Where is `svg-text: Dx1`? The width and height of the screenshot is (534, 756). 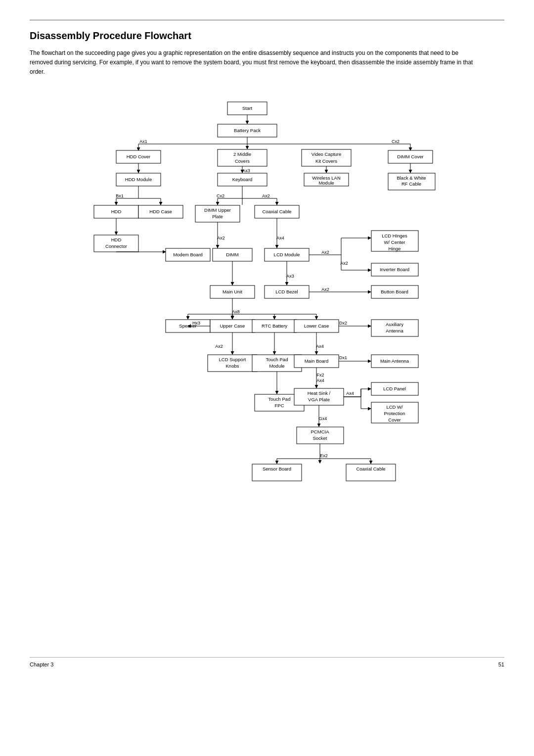 svg-text: Dx1 is located at coordinates (343, 358).